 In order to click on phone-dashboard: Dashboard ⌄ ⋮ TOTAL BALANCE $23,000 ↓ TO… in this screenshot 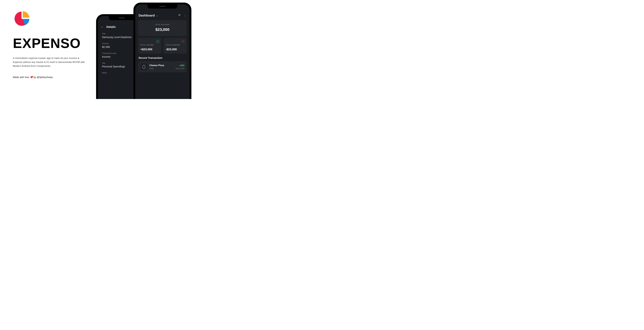, I will do `click(162, 51)`.